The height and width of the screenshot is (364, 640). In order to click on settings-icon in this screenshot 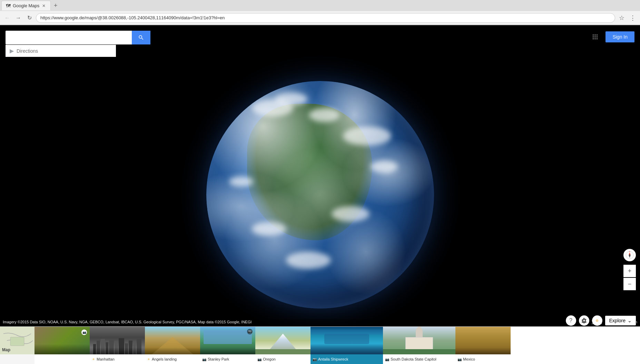, I will do `click(584, 321)`.